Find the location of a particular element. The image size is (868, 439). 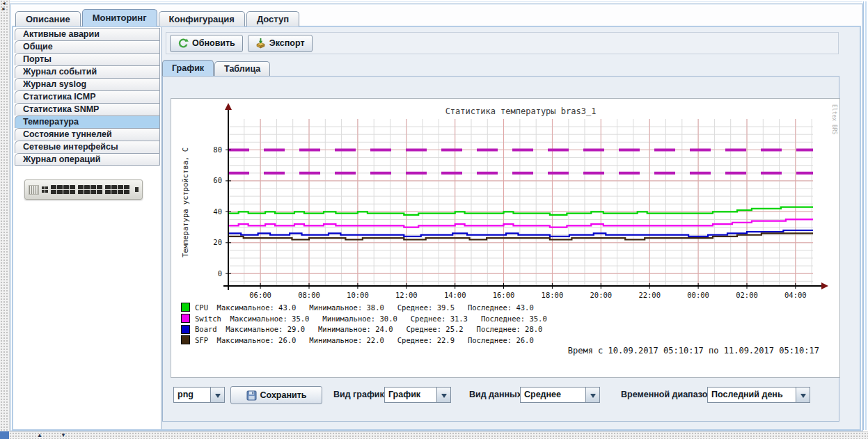

svg-text: Eltex BRS is located at coordinates (834, 120).